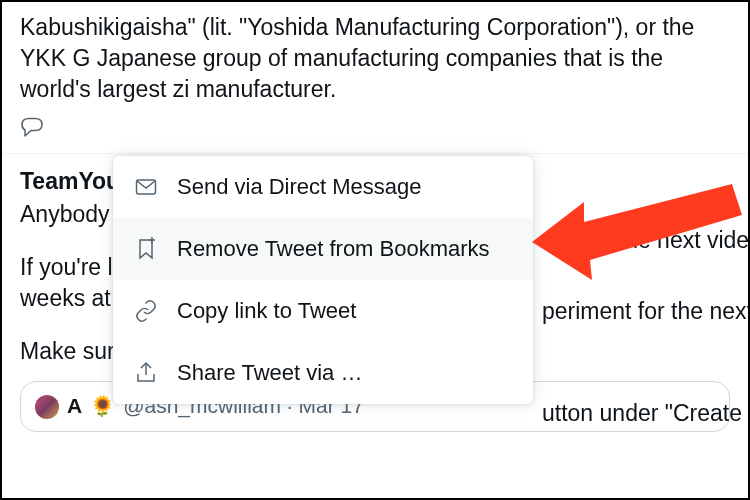 The width and height of the screenshot is (750, 500). Describe the element at coordinates (323, 187) in the screenshot. I see `menu-item-dm: Send via Direct Message` at that location.